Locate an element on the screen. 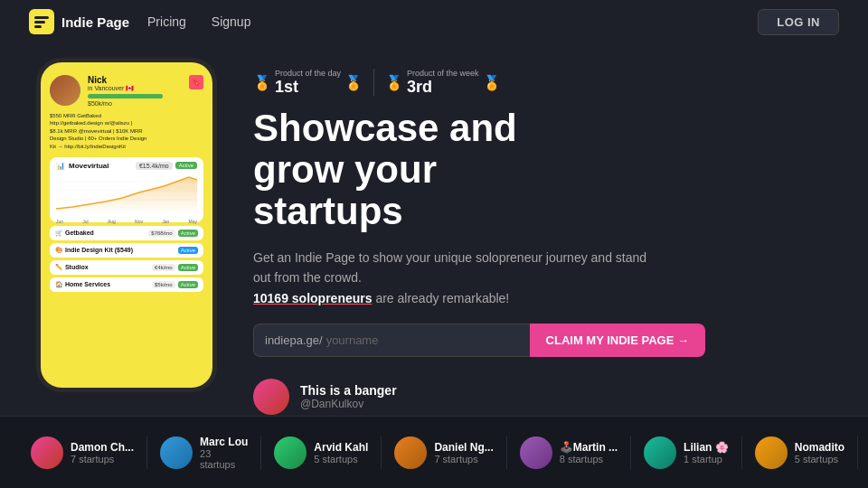  badge-day-label: Product of the day is located at coordinates (307, 73).